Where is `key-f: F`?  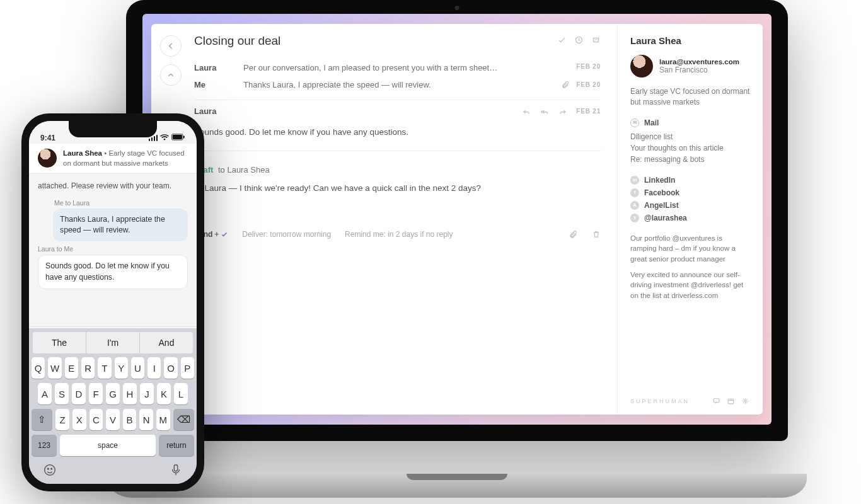 key-f: F is located at coordinates (96, 394).